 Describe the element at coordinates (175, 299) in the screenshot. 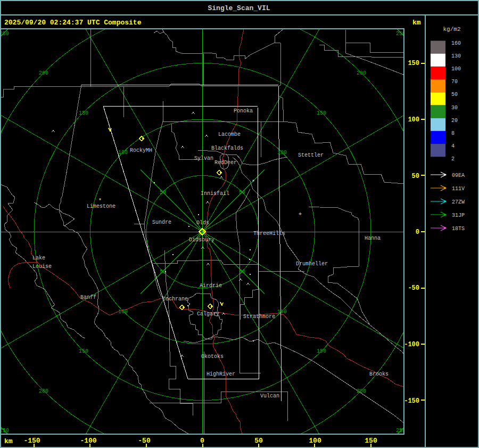

I see `svg-text: Cochrane` at that location.